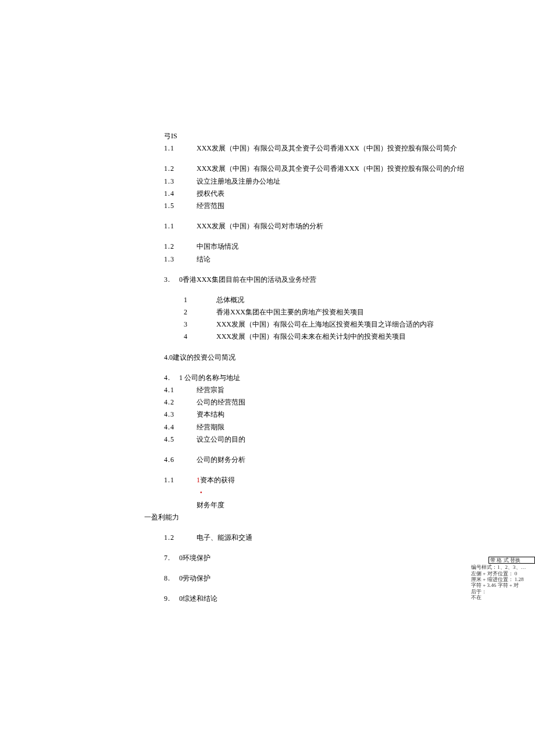 This screenshot has width=535, height=756. I want to click on toc-line: 1.2中国市场情况, so click(326, 246).